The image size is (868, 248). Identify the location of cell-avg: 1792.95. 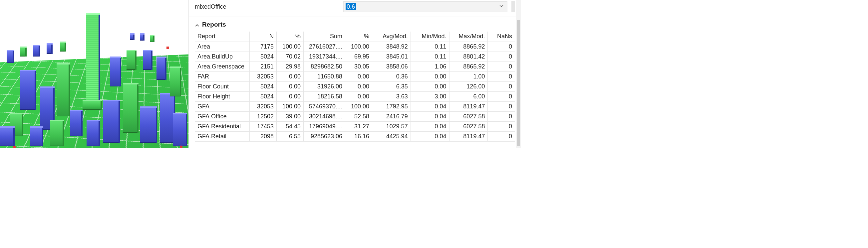
(392, 106).